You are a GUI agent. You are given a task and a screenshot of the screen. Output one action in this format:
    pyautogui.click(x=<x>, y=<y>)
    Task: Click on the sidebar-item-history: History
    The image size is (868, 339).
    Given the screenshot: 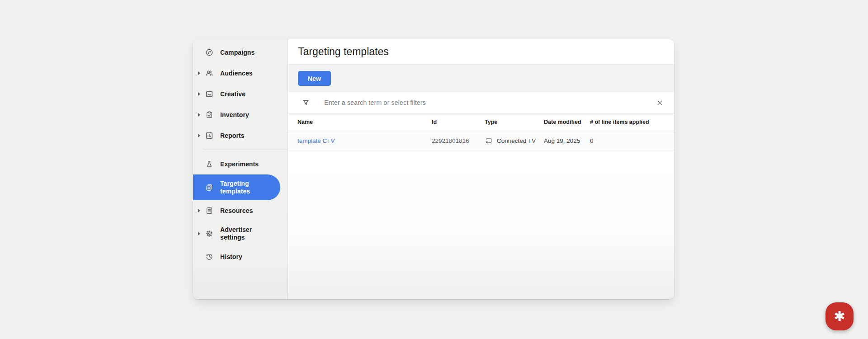 What is the action you would take?
    pyautogui.click(x=241, y=257)
    